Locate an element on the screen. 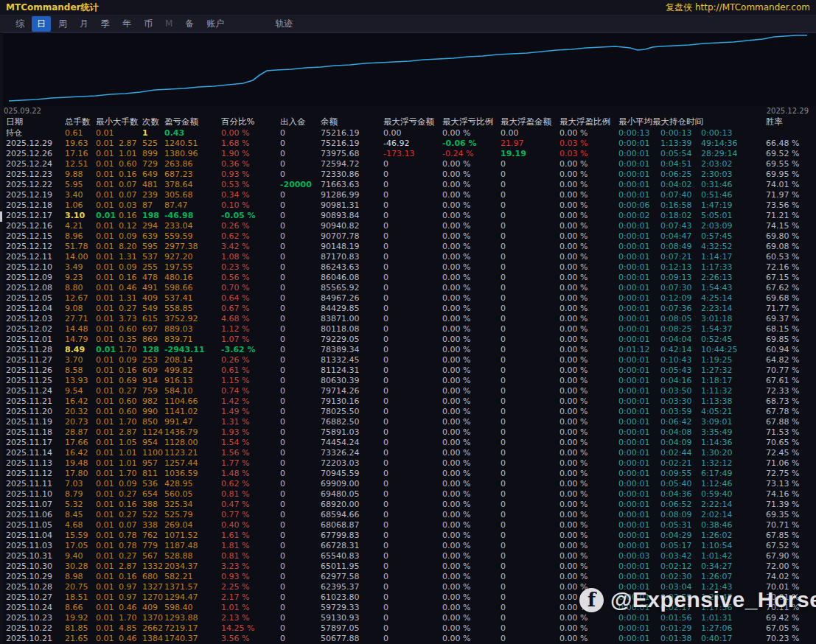  titlebar-link: 复盘侠 http://MTCommander.com is located at coordinates (738, 7).